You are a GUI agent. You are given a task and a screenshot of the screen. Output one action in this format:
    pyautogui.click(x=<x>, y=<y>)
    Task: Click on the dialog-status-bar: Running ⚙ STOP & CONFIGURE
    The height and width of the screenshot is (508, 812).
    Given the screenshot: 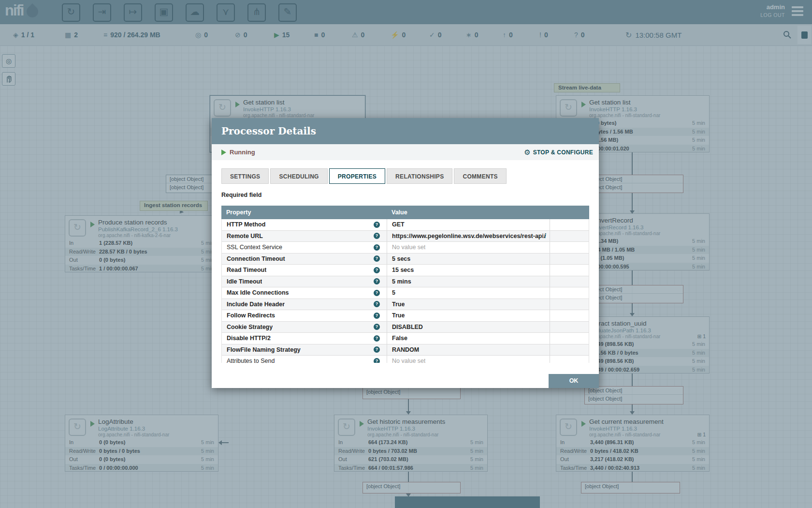 What is the action you would take?
    pyautogui.click(x=405, y=152)
    